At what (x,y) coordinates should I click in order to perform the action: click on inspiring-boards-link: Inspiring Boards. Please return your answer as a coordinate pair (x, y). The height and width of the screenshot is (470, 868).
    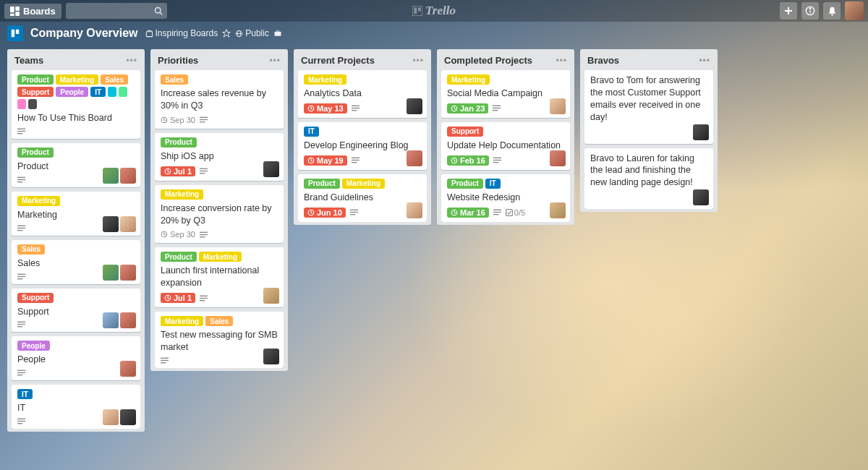
    Looking at the image, I should click on (182, 33).